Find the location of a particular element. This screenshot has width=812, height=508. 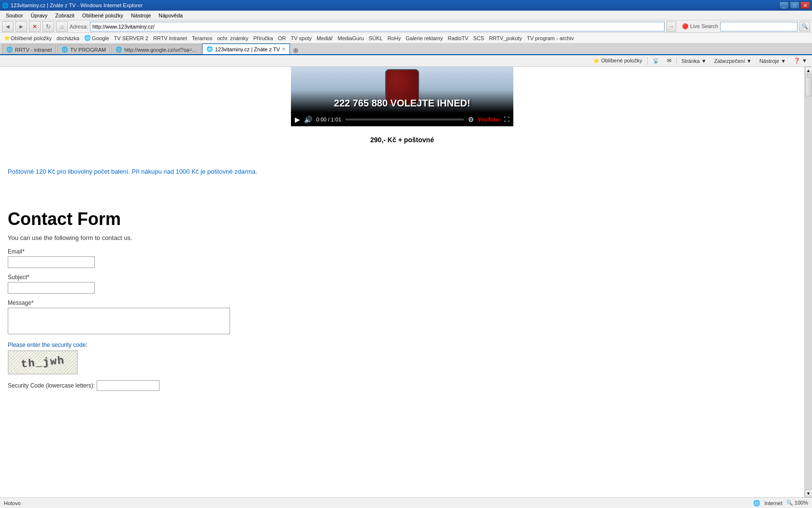

help-button: ❓ ▼ is located at coordinates (800, 61).